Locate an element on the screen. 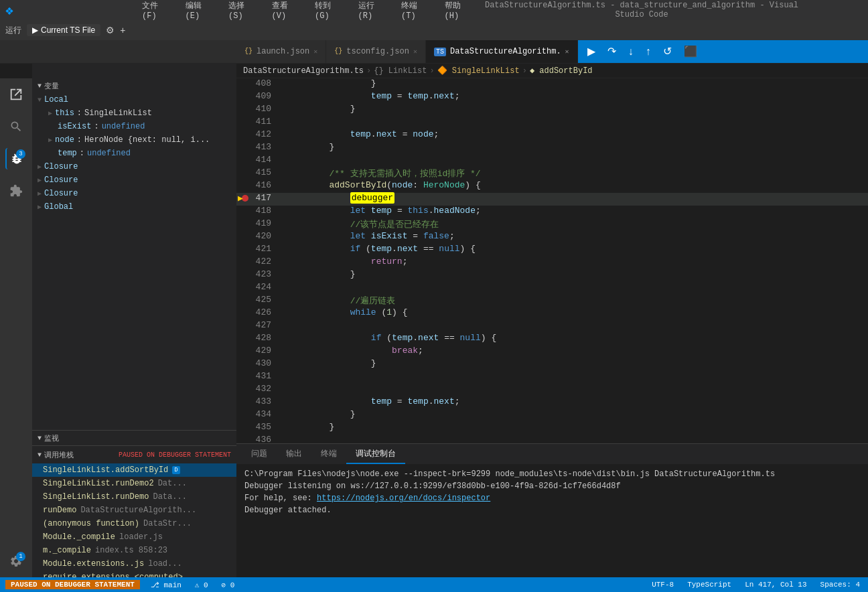 Image resolution: width=868 pixels, height=592 pixels. status-position: Ln 417, Col 13 is located at coordinates (776, 585).